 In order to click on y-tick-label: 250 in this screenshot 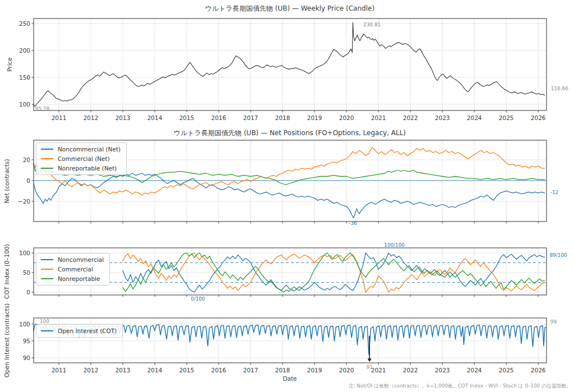, I will do `click(21, 24)`.